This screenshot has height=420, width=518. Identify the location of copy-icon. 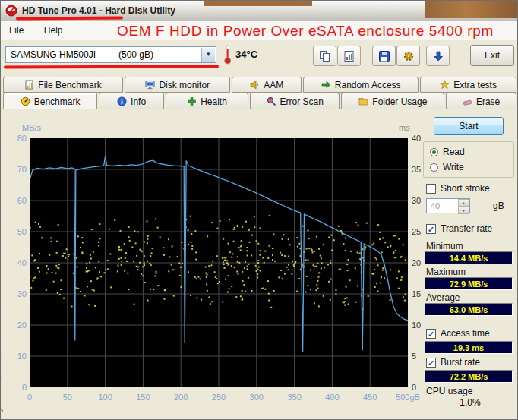
(325, 56).